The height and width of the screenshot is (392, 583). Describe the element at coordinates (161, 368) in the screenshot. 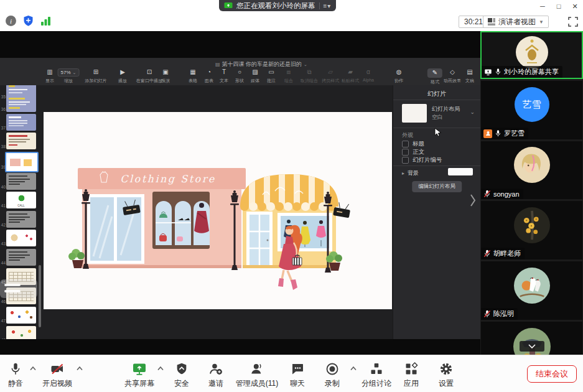

I see `share-options-caret` at that location.